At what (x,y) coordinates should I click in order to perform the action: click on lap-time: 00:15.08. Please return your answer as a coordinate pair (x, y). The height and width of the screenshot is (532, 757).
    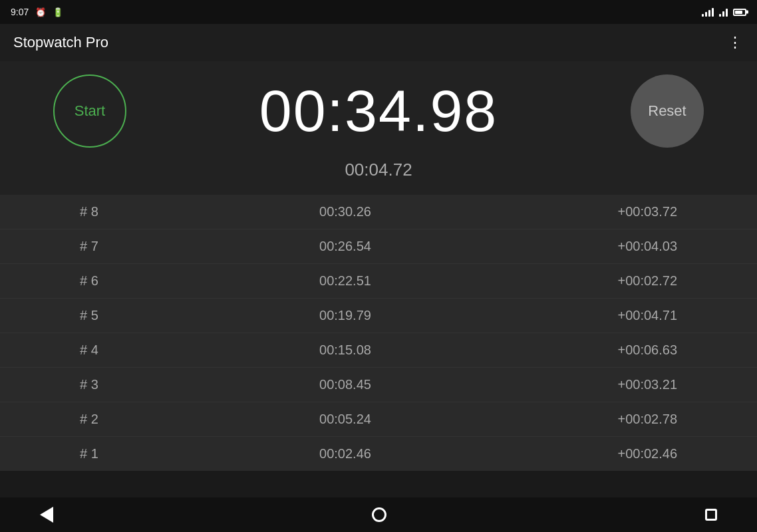
    Looking at the image, I should click on (345, 350).